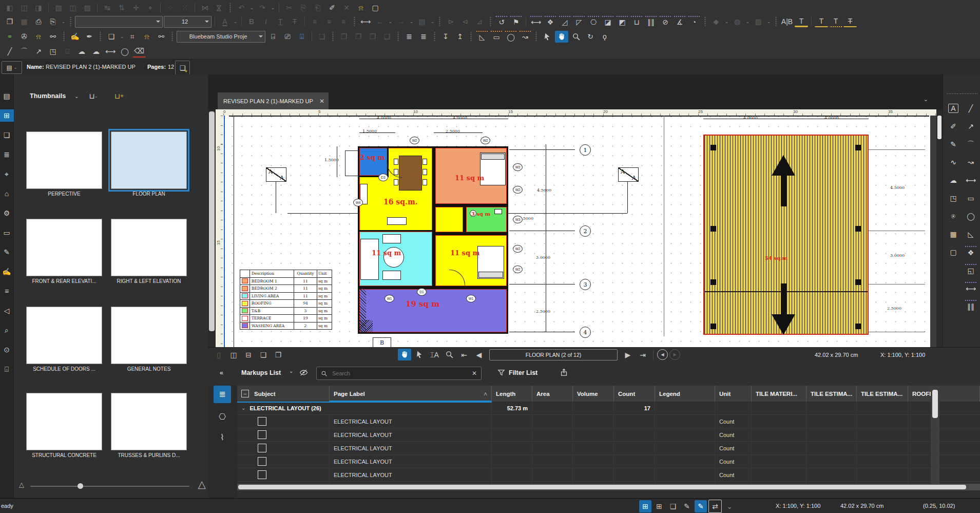  What do you see at coordinates (322, 37) in the screenshot?
I see `extract-pages-icon: ❏` at bounding box center [322, 37].